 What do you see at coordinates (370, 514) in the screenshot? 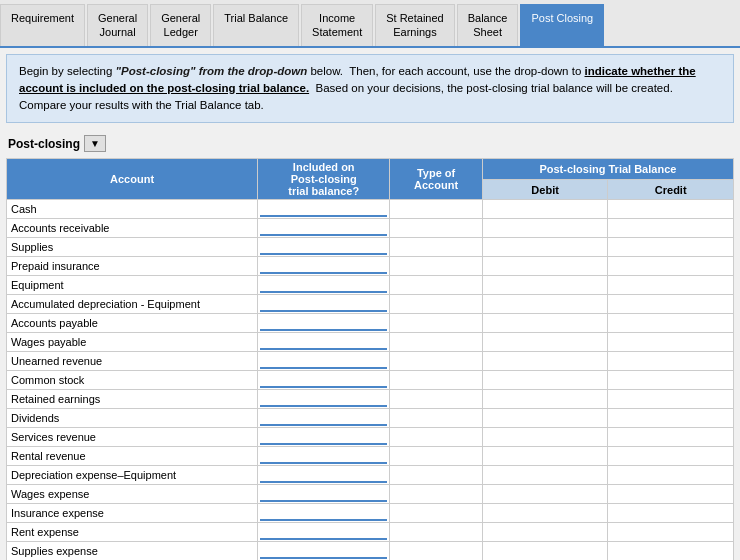
I see `table-row: Insurance expense` at bounding box center [370, 514].